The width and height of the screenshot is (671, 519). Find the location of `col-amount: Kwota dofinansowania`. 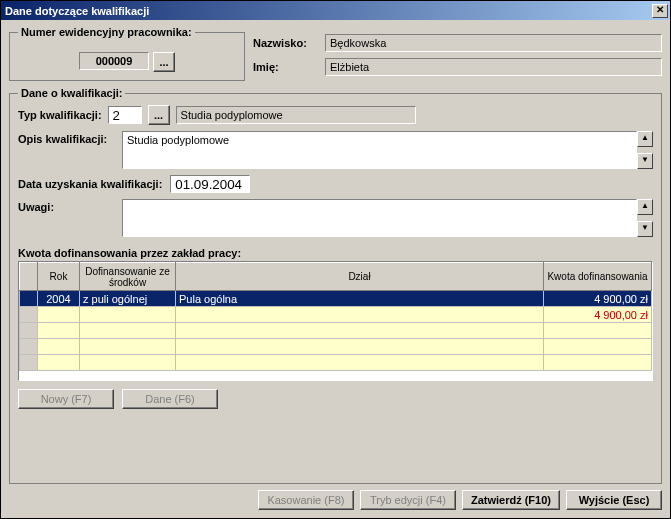

col-amount: Kwota dofinansowania is located at coordinates (598, 277).